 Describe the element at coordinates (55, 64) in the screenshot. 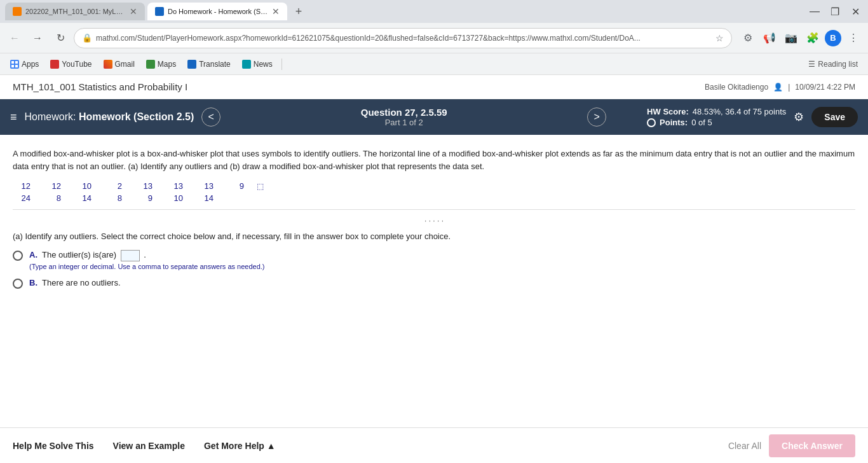

I see `youtube-favicon` at that location.